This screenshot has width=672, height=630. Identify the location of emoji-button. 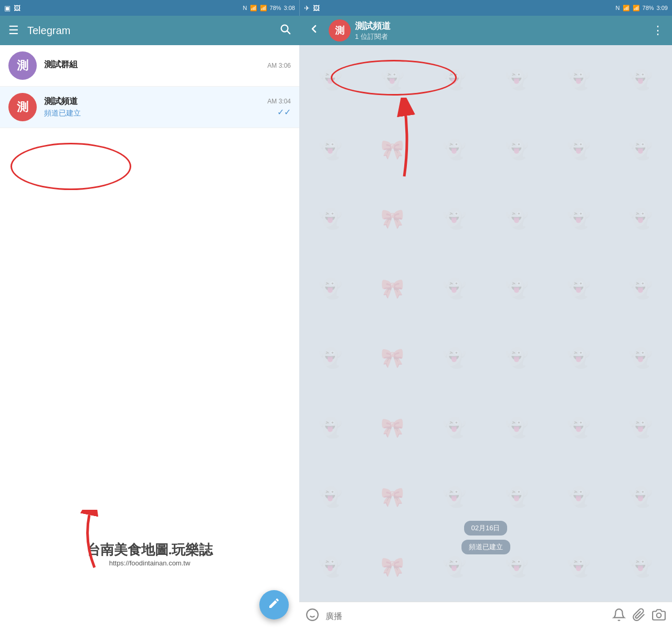
(312, 616).